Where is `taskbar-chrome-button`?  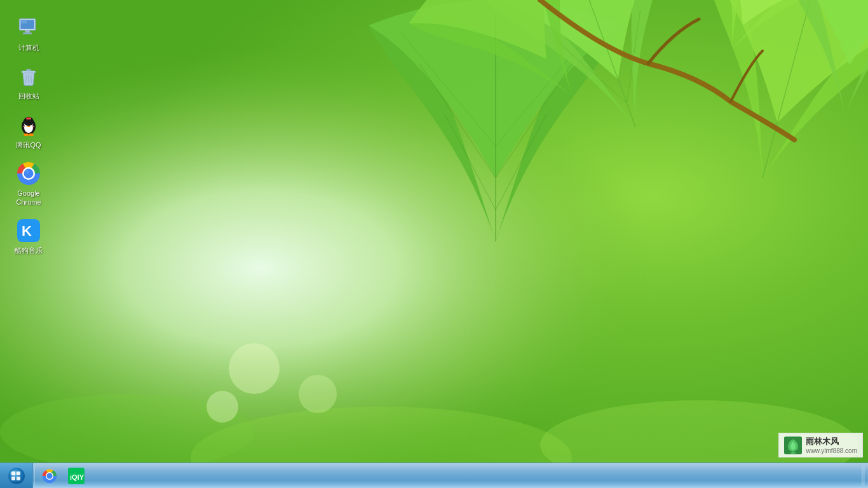 taskbar-chrome-button is located at coordinates (50, 476).